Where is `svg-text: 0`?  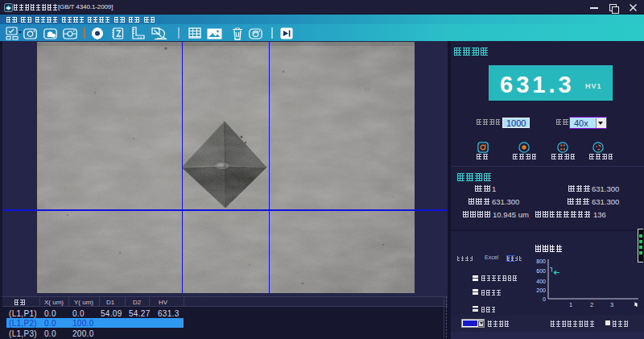 svg-text: 0 is located at coordinates (544, 300).